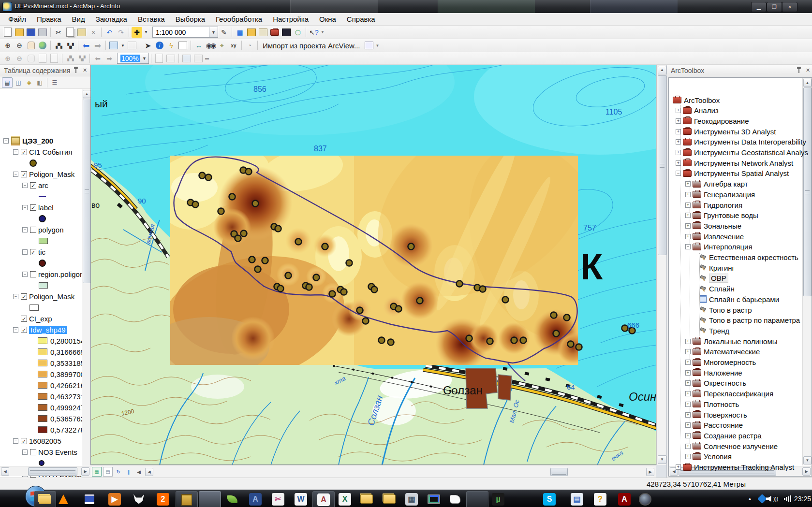 The height and width of the screenshot is (507, 812). Describe the element at coordinates (29, 83) in the screenshot. I see `list-by-visibility-icon: ◈` at that location.